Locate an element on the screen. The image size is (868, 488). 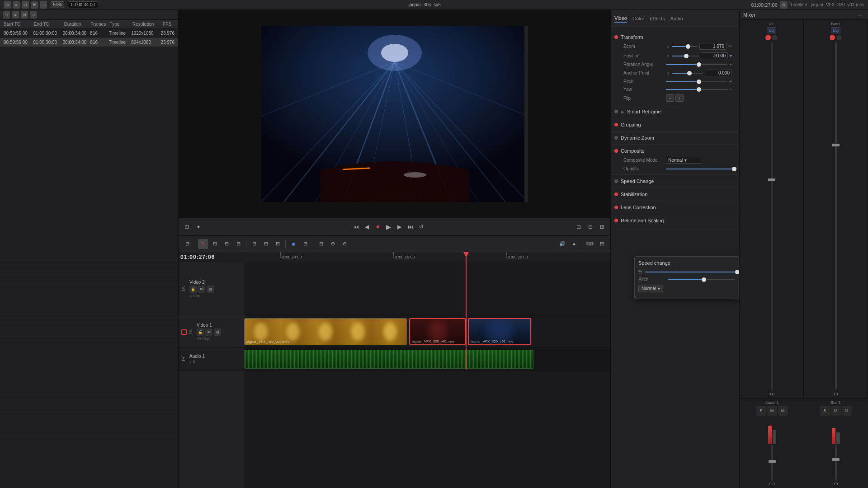
audio-meter-btn: ⊟ is located at coordinates (305, 244).